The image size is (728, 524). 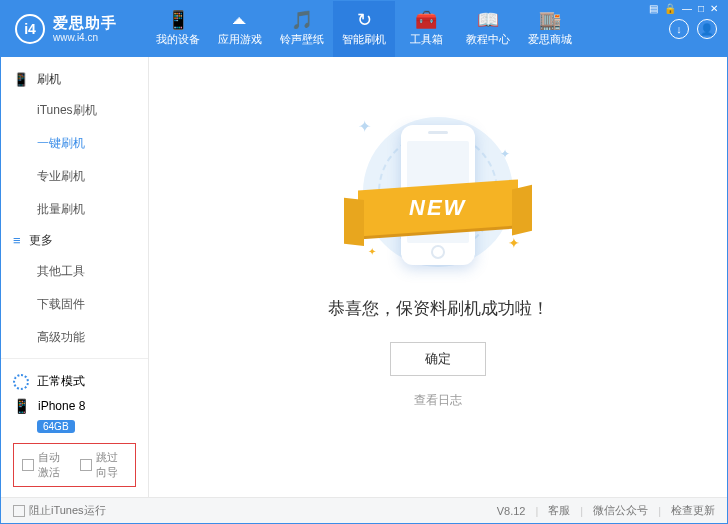 I want to click on sidebar-item-oneclick-flash: 一键刷机, so click(x=74, y=144).